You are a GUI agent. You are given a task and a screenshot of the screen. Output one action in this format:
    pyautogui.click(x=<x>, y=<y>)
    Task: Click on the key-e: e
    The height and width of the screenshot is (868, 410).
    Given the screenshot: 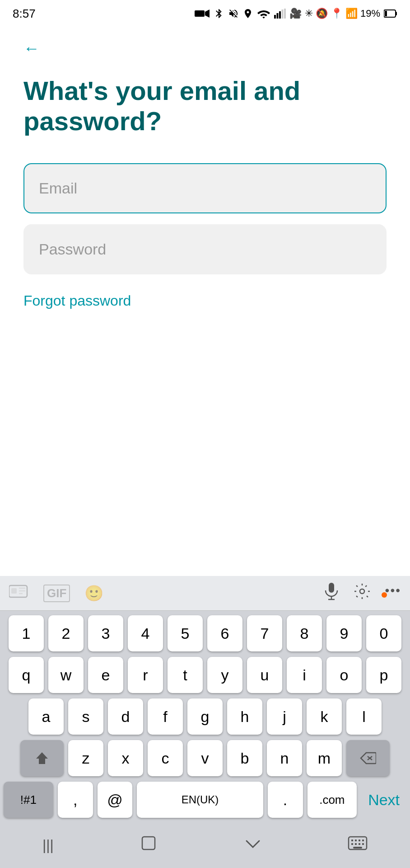 What is the action you would take?
    pyautogui.click(x=106, y=675)
    